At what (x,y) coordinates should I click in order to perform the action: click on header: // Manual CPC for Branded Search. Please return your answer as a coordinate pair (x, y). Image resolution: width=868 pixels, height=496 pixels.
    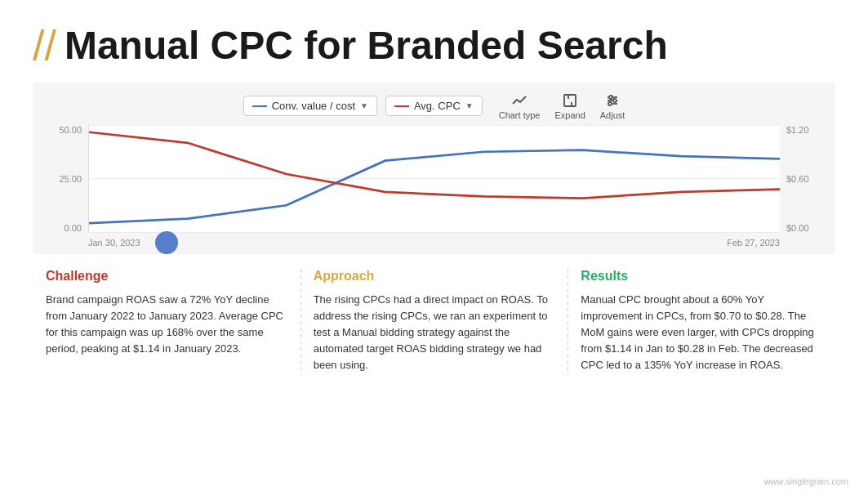
    Looking at the image, I should click on (434, 46).